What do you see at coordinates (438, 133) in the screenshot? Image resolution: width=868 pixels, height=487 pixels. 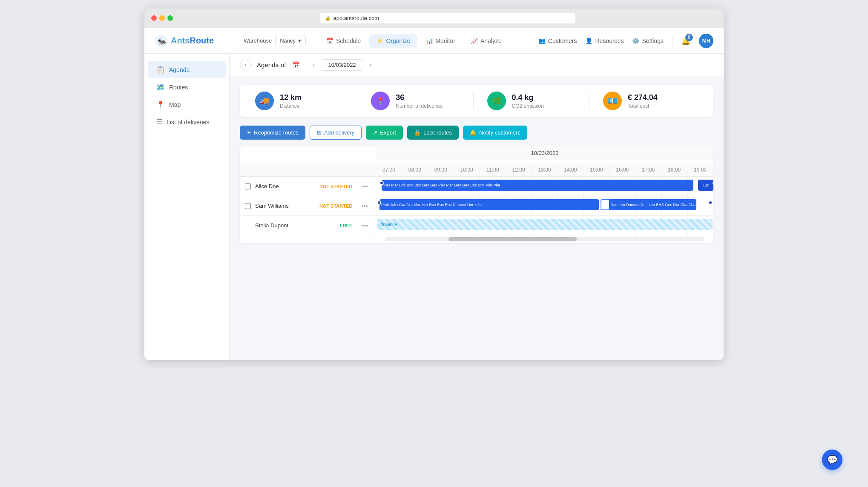 I see `lock-routes-label: Lock routes` at bounding box center [438, 133].